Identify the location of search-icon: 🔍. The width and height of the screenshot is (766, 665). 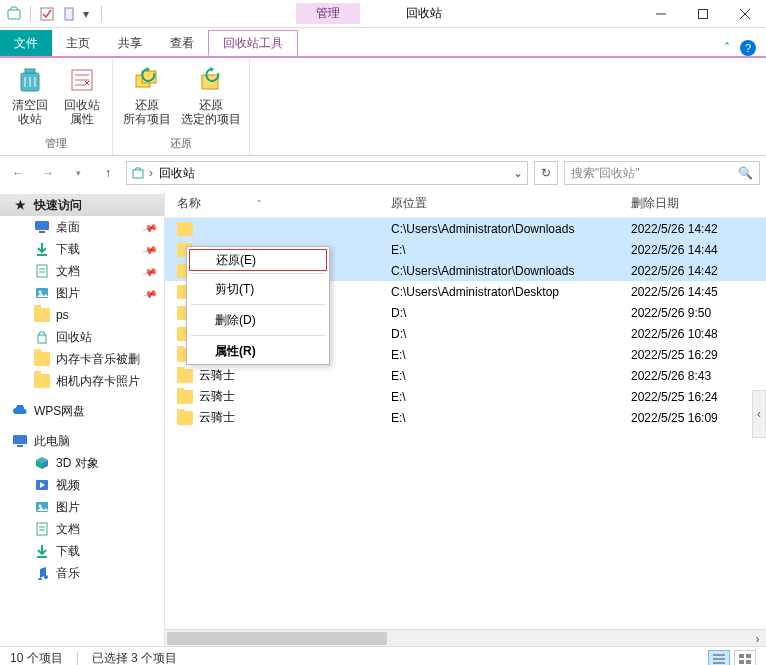
(746, 173).